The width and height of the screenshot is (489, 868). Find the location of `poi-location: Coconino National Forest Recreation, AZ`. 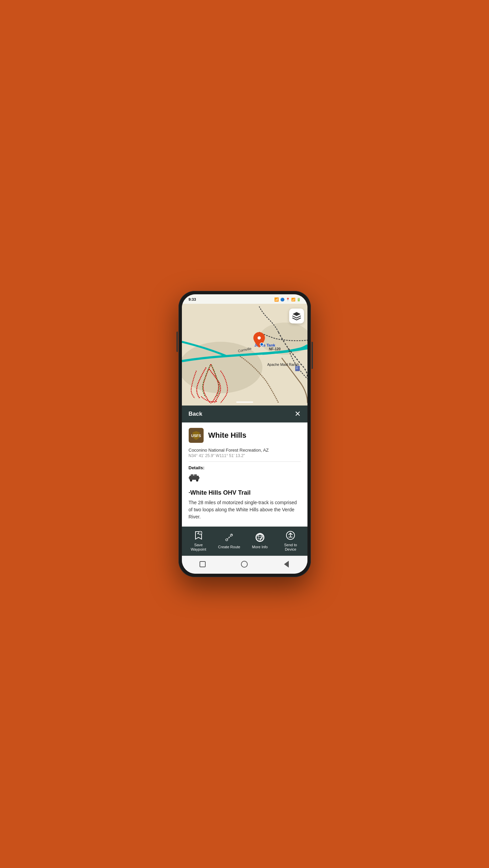

poi-location: Coconino National Forest Recreation, AZ is located at coordinates (245, 450).